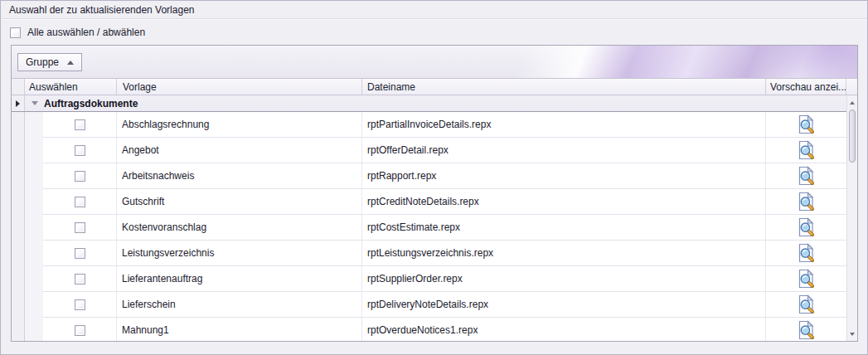 This screenshot has width=868, height=355. What do you see at coordinates (564, 176) in the screenshot?
I see `dateiname-cell: rptRapport.repx` at bounding box center [564, 176].